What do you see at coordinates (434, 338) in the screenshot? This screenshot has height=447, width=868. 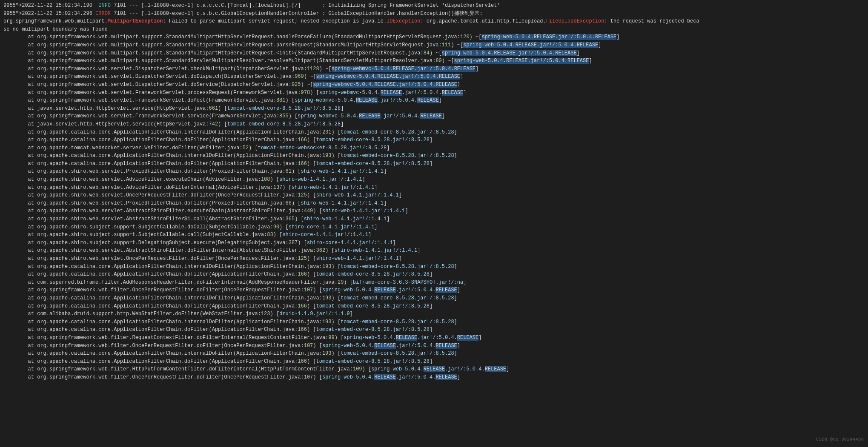 I see `log-line: at org.springframework.web.filter.Reques…` at bounding box center [434, 338].